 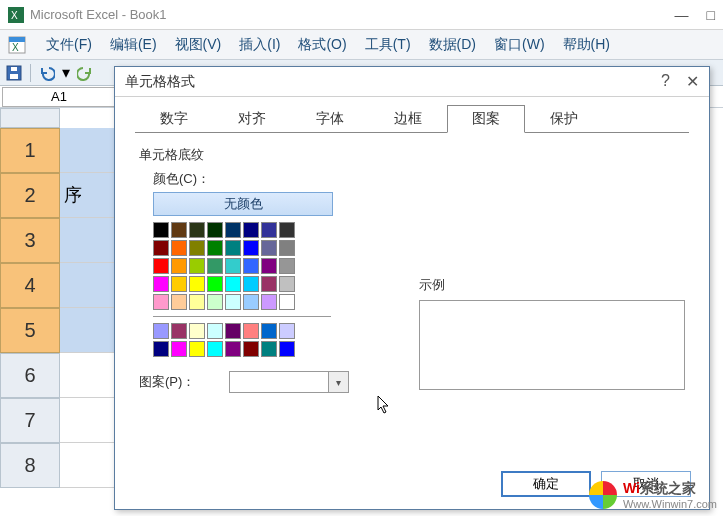 What do you see at coordinates (14, 73) in the screenshot?
I see `save-icon` at bounding box center [14, 73].